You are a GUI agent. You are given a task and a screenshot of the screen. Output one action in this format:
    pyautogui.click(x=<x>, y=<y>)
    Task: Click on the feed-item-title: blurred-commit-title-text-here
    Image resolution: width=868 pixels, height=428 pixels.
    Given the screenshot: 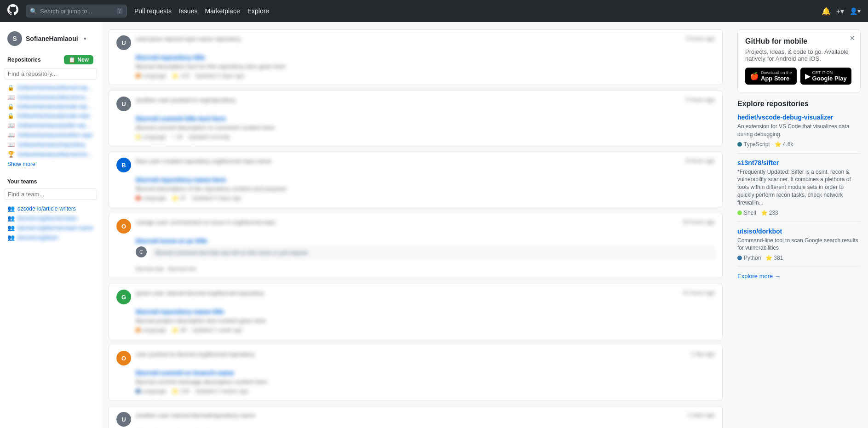 What is the action you would take?
    pyautogui.click(x=425, y=119)
    